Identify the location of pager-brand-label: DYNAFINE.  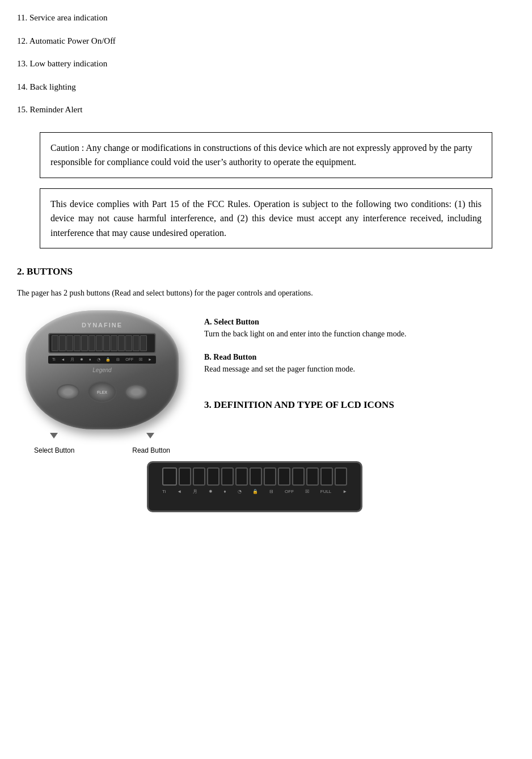
(102, 326).